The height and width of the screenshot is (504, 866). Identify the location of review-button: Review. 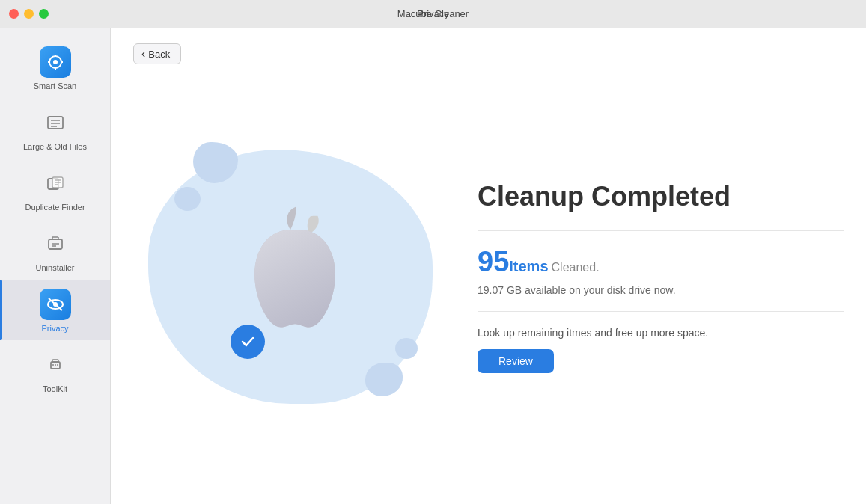
(516, 361).